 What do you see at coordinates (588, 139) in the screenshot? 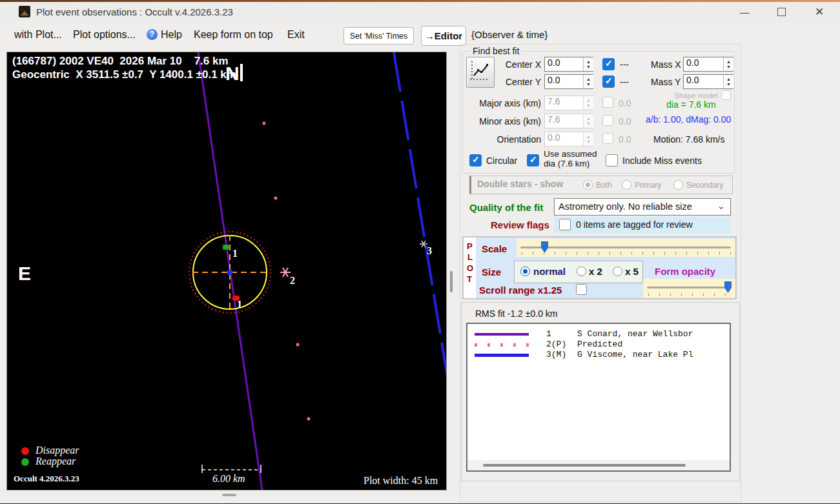
I see `orientation-spinner: ▲▼` at bounding box center [588, 139].